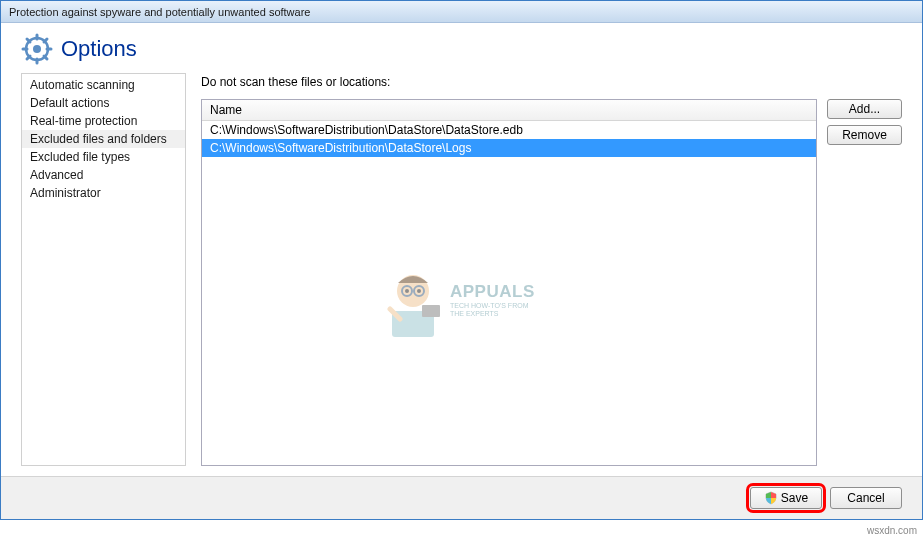  Describe the element at coordinates (104, 175) in the screenshot. I see `sidebar-item-advanced: Advanced` at that location.